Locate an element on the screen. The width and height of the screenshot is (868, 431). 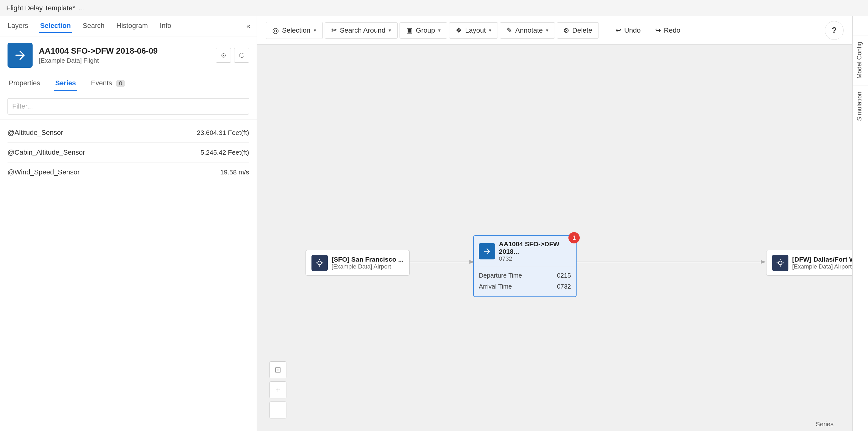
series-label-wind: @Wind_Speed_Sensor is located at coordinates (43, 172).